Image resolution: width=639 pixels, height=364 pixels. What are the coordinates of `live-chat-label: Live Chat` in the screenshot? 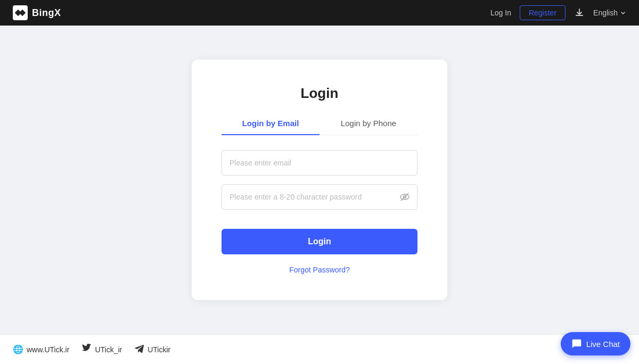 It's located at (603, 344).